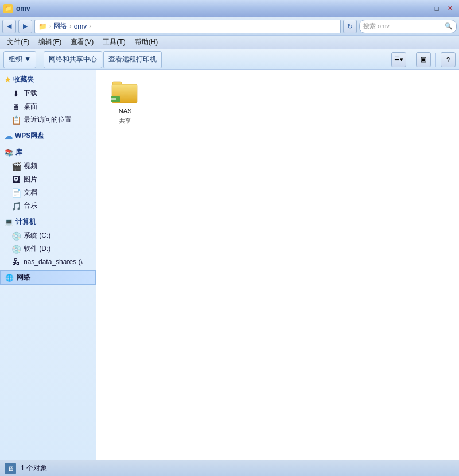 Image resolution: width=459 pixels, height=476 pixels. Describe the element at coordinates (20, 60) in the screenshot. I see `organize-button: 组织 ▼` at that location.